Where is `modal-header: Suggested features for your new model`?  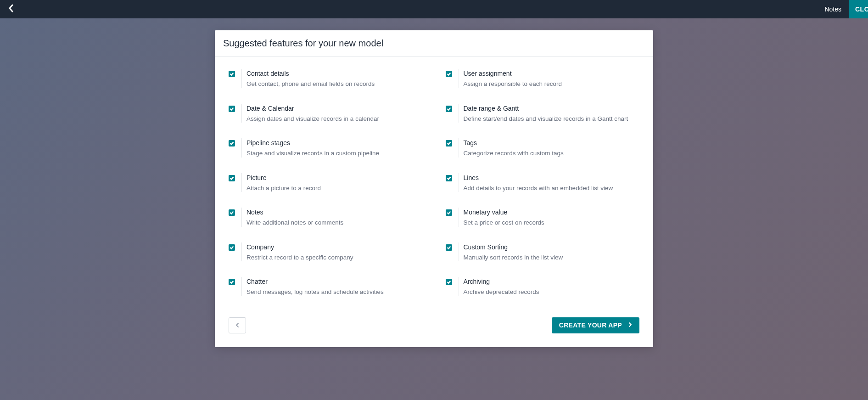 modal-header: Suggested features for your new model is located at coordinates (434, 44).